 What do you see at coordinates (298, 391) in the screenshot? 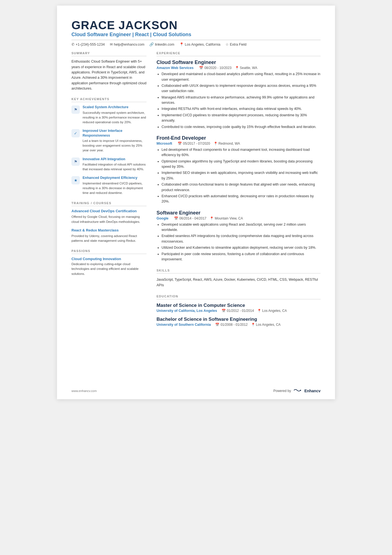
I see `brand-logo` at bounding box center [298, 391].